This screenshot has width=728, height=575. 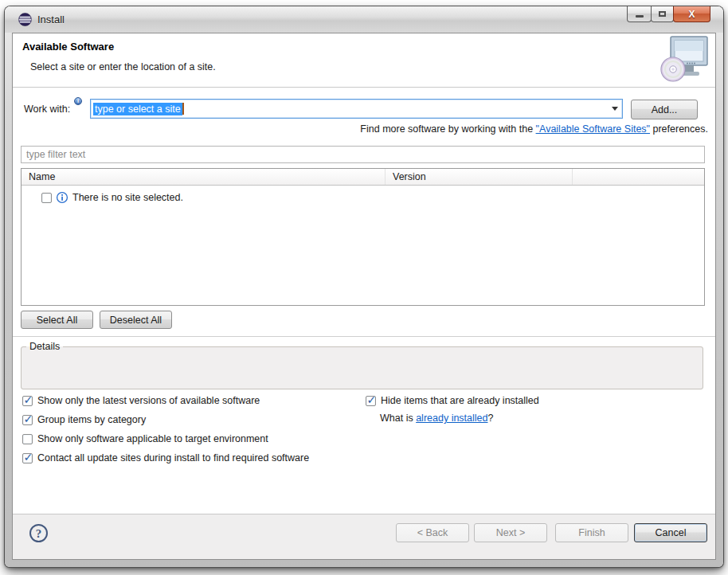 What do you see at coordinates (141, 401) in the screenshot?
I see `option-show-latest-versions: Show only the latest versions of availab…` at bounding box center [141, 401].